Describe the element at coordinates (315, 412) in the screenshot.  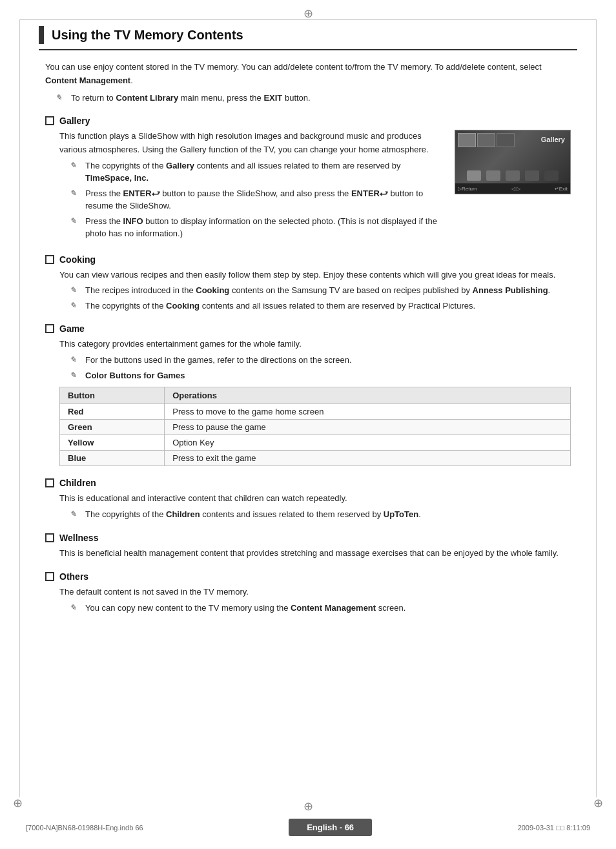
I see `table-row: Red Press to move to the game home scree…` at that location.